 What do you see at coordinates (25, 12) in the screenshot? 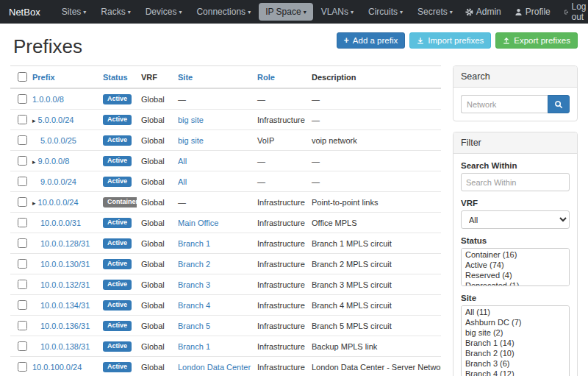
I see `brand-link: NetBox` at bounding box center [25, 12].